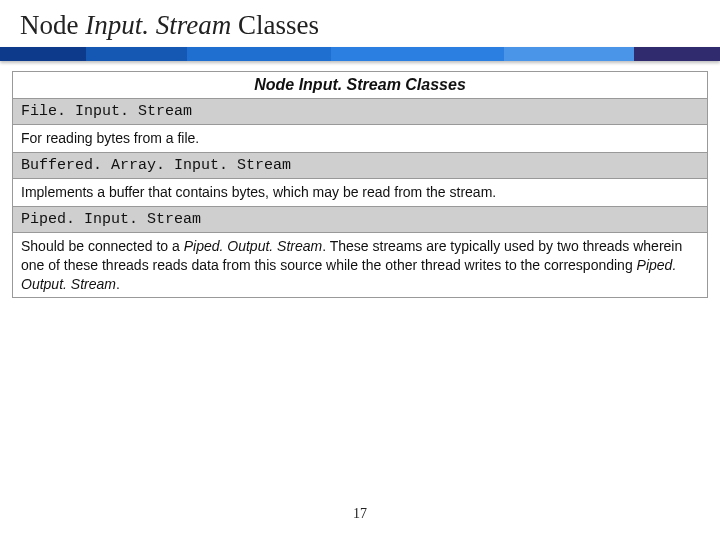 Image resolution: width=720 pixels, height=540 pixels. Describe the element at coordinates (158, 25) in the screenshot. I see `title-text-italic: Input. Stream` at that location.